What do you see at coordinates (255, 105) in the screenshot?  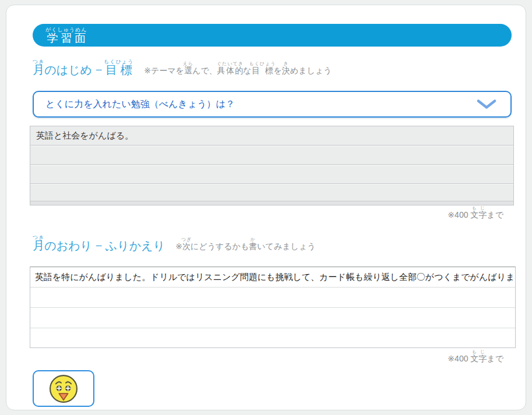 I see `study-focus-dropdown-label: とくに力を入れたい勉強（べんきょう）は？` at bounding box center [255, 105].